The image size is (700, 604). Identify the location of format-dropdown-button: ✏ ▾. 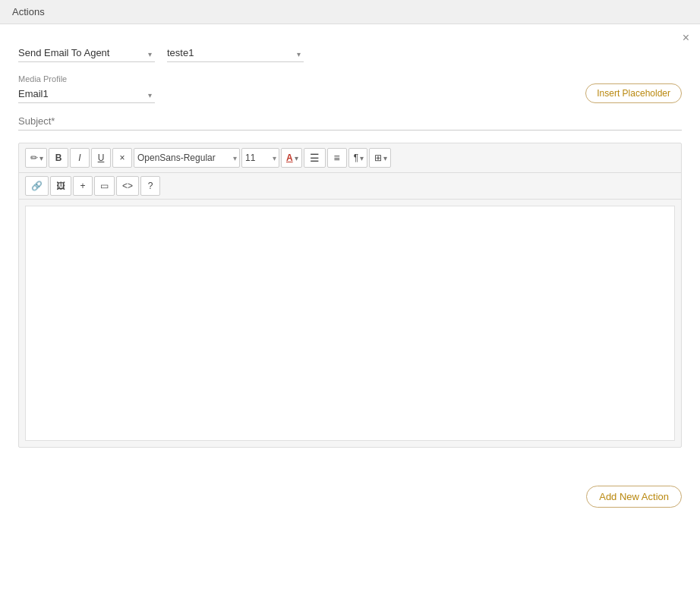
(36, 158).